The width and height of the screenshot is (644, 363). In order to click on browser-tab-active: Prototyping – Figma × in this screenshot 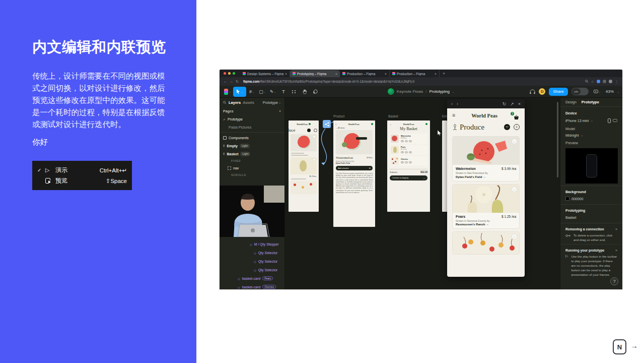, I will do `click(315, 74)`.